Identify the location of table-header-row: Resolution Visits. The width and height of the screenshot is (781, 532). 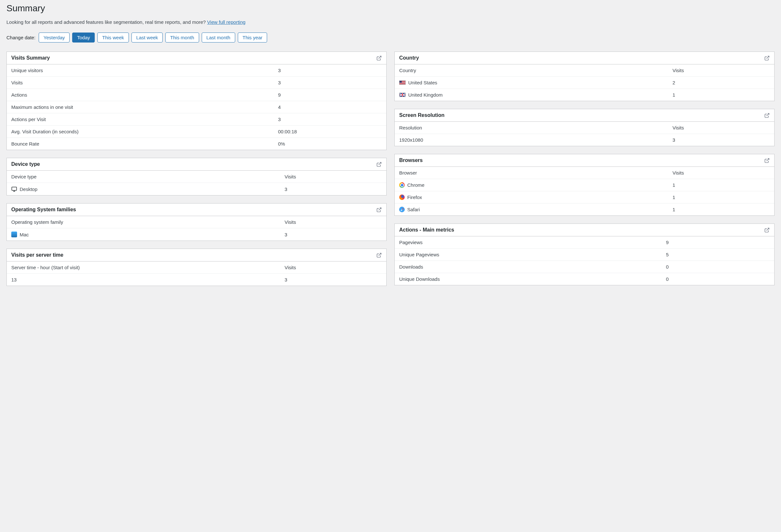
(584, 128).